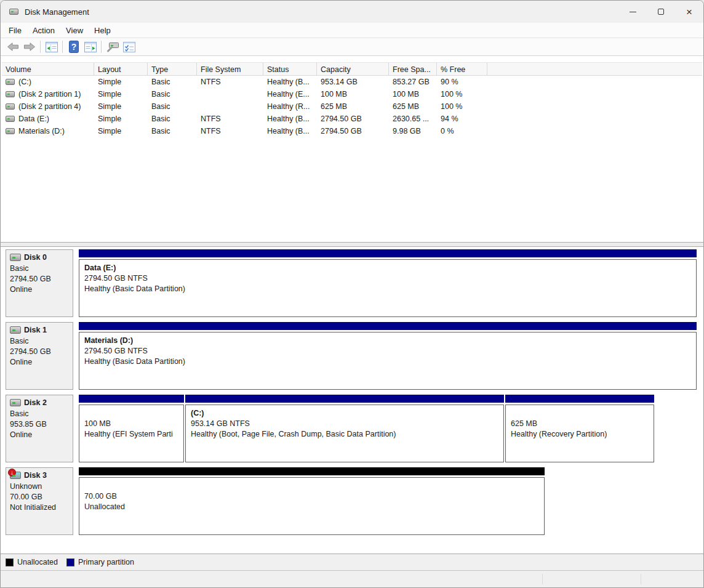  Describe the element at coordinates (14, 12) in the screenshot. I see `app-disk-icon` at that location.